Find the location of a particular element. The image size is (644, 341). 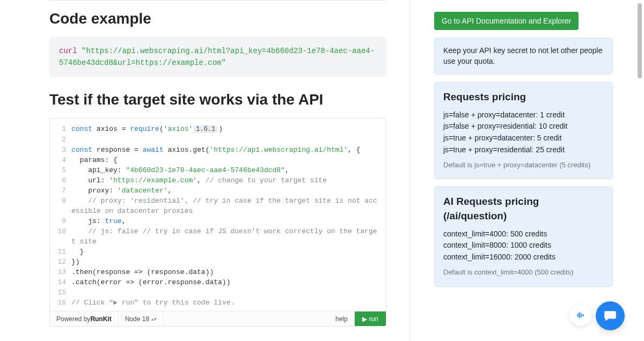

run-button: ▶ run is located at coordinates (370, 318).